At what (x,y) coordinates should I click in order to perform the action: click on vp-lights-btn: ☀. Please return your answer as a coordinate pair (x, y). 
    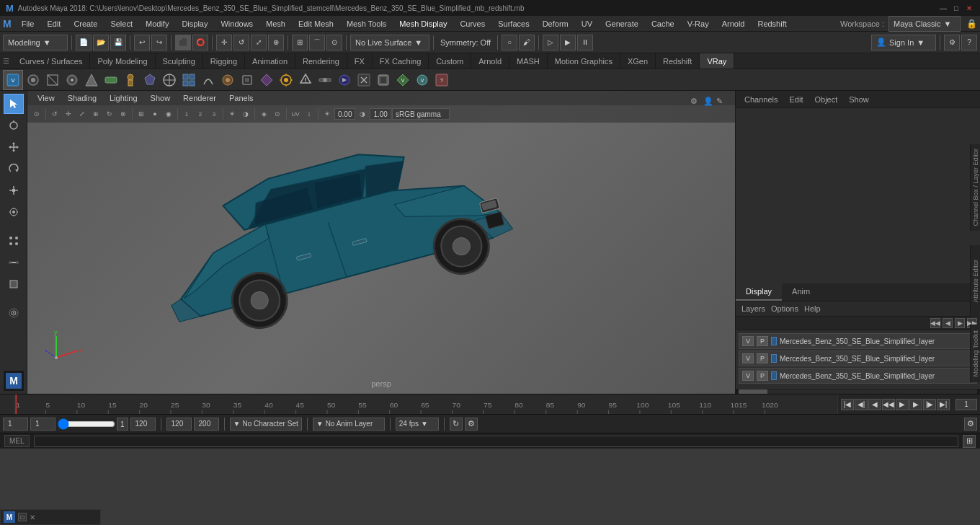
    Looking at the image, I should click on (232, 114).